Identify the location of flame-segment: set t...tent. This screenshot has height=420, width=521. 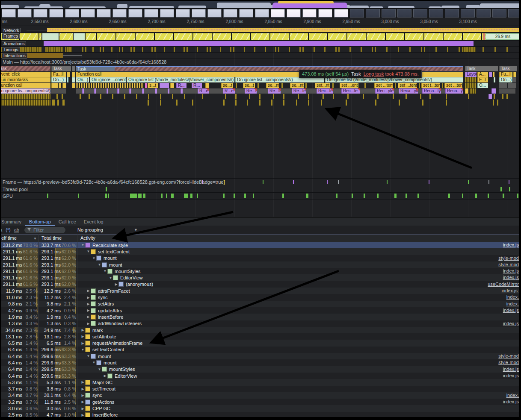
(431, 85).